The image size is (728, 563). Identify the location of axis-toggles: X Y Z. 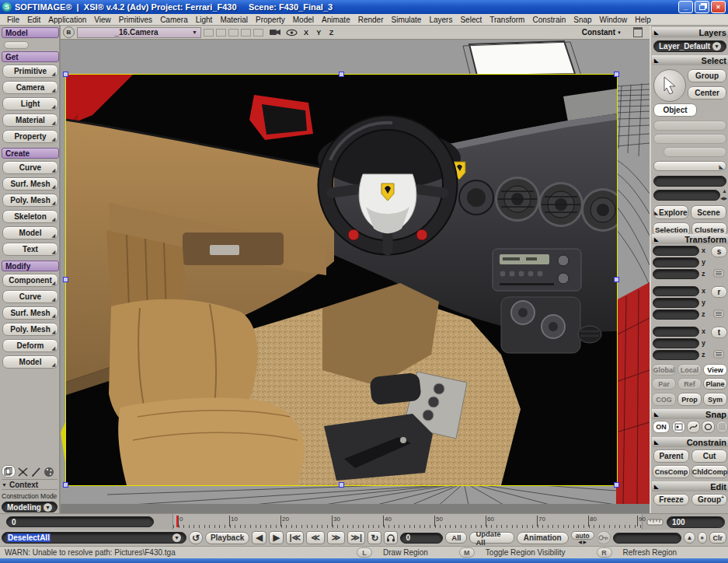
(320, 33).